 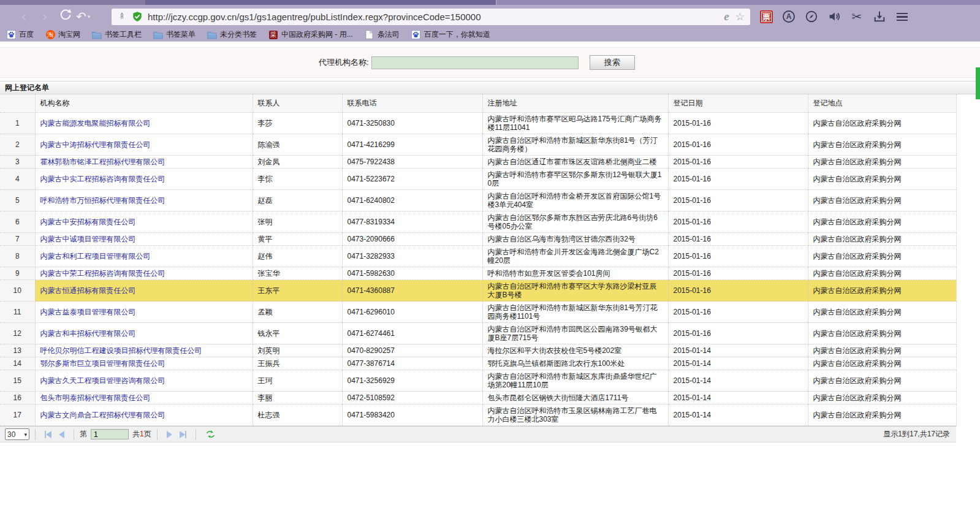 I want to click on org-name-link: 内蒙古和丰招标代理有限公司, so click(x=88, y=333).